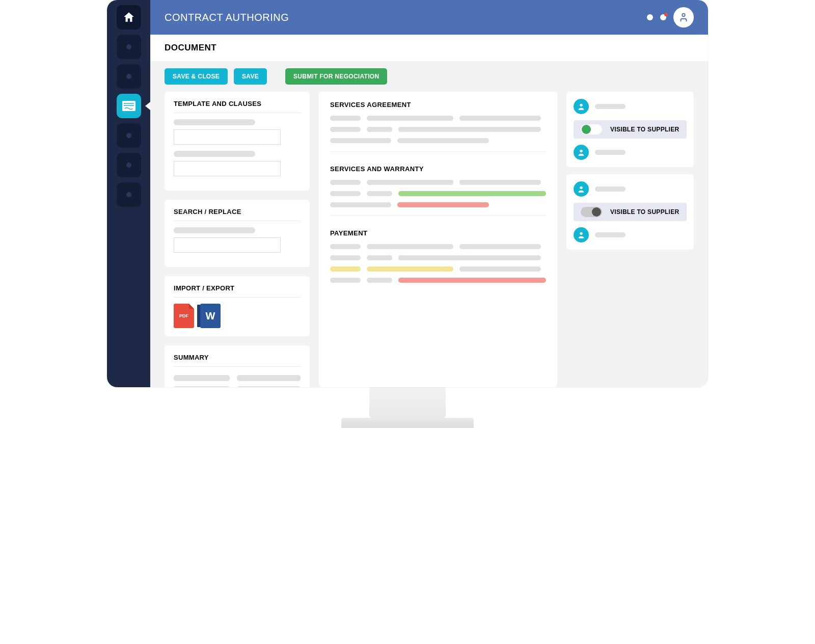  Describe the element at coordinates (429, 75) in the screenshot. I see `action-toolbar: SAVE & CLOSE SAVE SUBMIT FOR NEGOCIATION` at that location.